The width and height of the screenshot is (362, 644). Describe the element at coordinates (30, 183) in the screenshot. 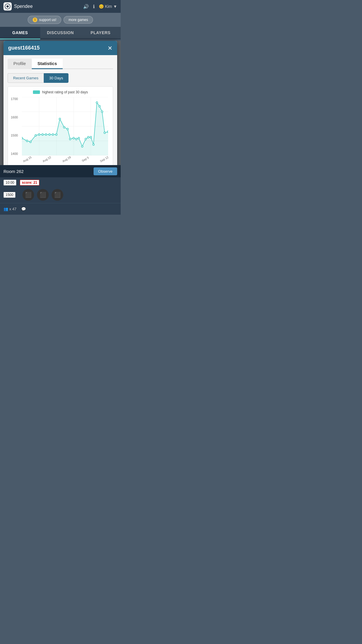

I see `score-badge: score: 21` at that location.